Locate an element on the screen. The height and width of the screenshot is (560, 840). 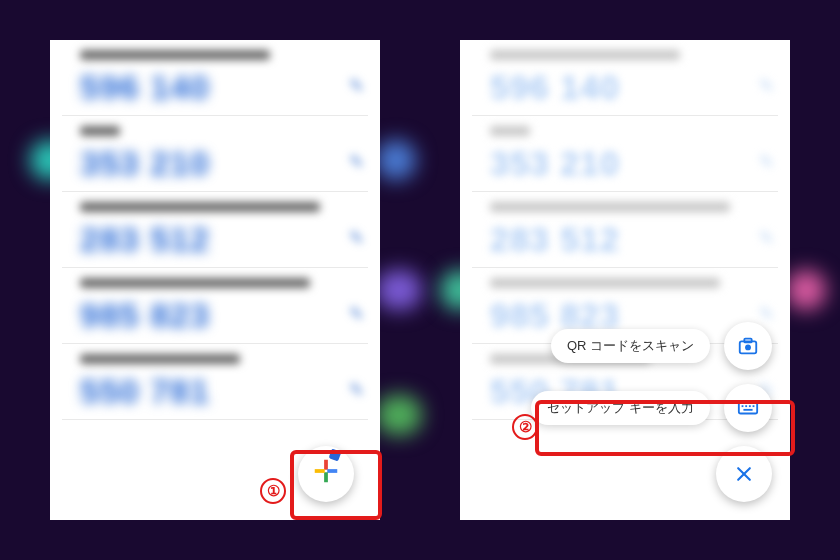
account-row: 550 781✎ is located at coordinates (215, 382).